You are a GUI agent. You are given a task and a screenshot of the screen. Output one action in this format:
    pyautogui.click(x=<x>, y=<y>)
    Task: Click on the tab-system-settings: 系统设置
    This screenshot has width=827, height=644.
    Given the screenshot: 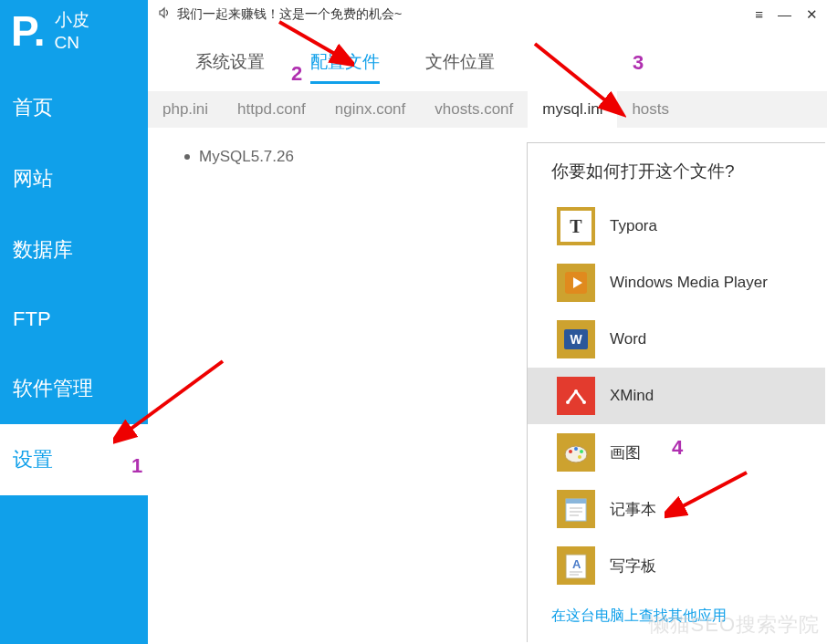 What is the action you would take?
    pyautogui.click(x=230, y=68)
    